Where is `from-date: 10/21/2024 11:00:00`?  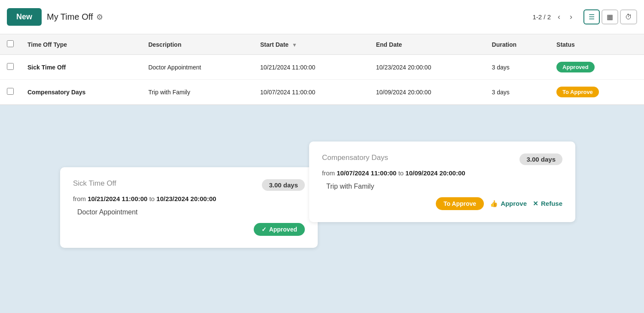 from-date: 10/21/2024 11:00:00 is located at coordinates (118, 199).